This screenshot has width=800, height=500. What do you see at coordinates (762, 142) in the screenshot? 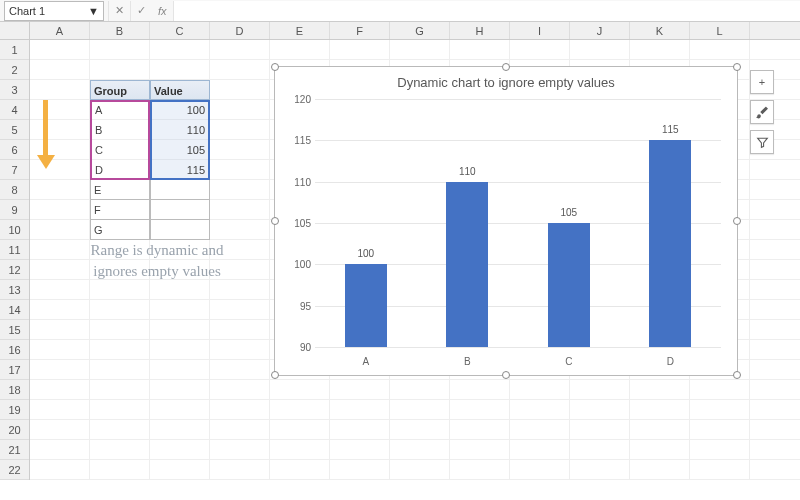
I see `chart-filter-button` at bounding box center [762, 142].